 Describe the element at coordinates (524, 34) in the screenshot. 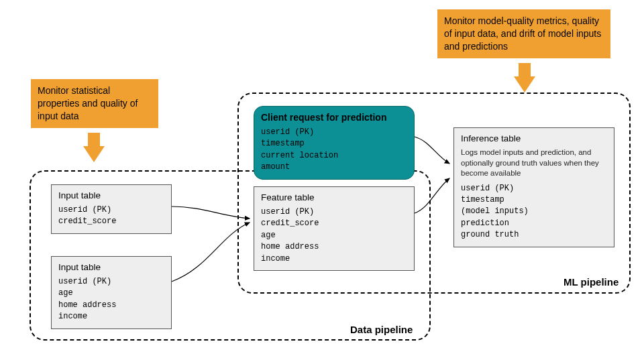

I see `callout-monitor-model: Monitor model-quality metrics, quality o…` at that location.